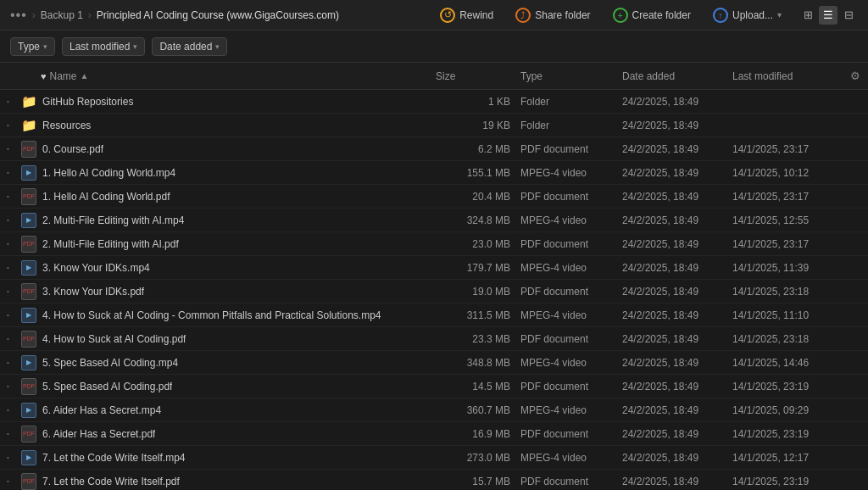 Image resolution: width=868 pixels, height=490 pixels. Describe the element at coordinates (652, 15) in the screenshot. I see `create-folder-button: + Create folder` at that location.